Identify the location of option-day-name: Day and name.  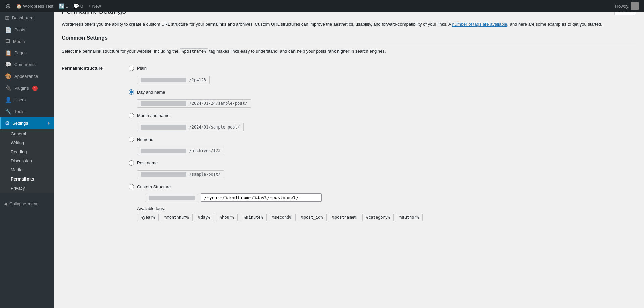
(382, 92).